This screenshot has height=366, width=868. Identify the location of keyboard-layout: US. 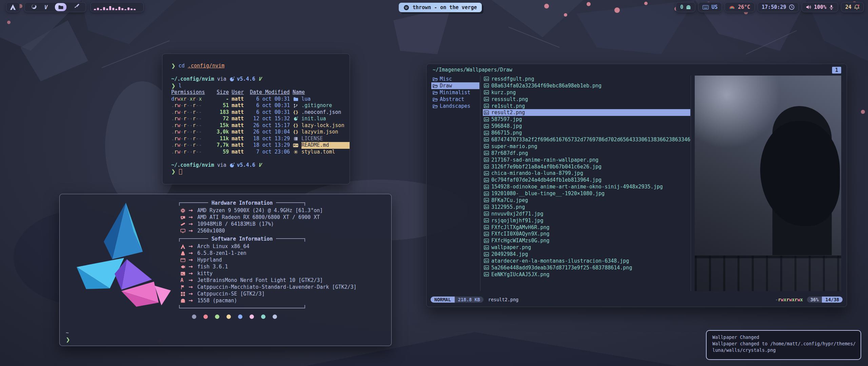
(714, 7).